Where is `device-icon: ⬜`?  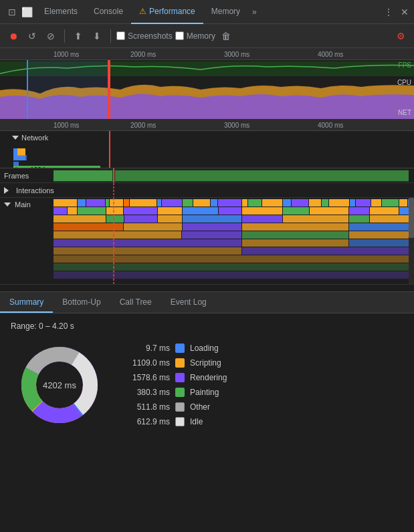
device-icon: ⬜ is located at coordinates (27, 12).